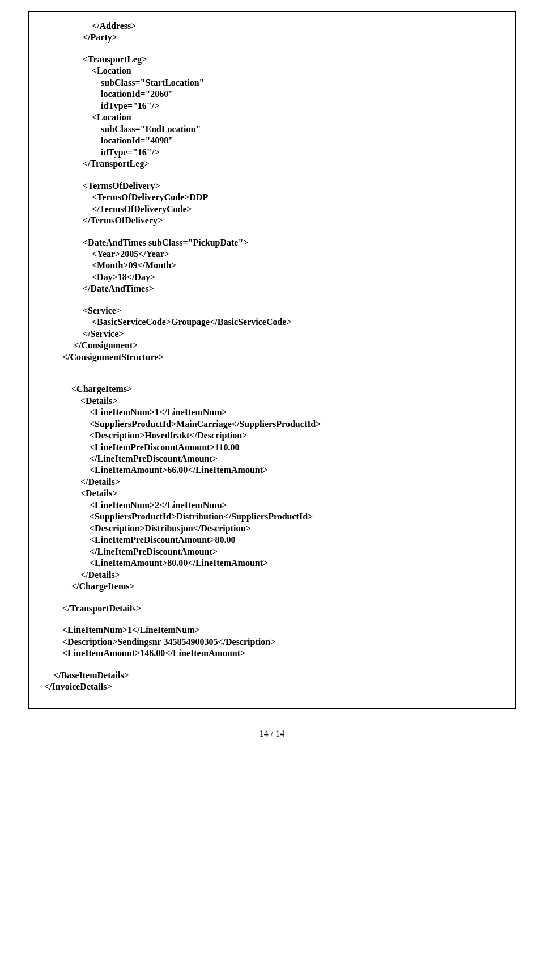  What do you see at coordinates (272, 563) in the screenshot?
I see `code-line: <LineItemAmount>80.00</LineItemAmount>` at bounding box center [272, 563].